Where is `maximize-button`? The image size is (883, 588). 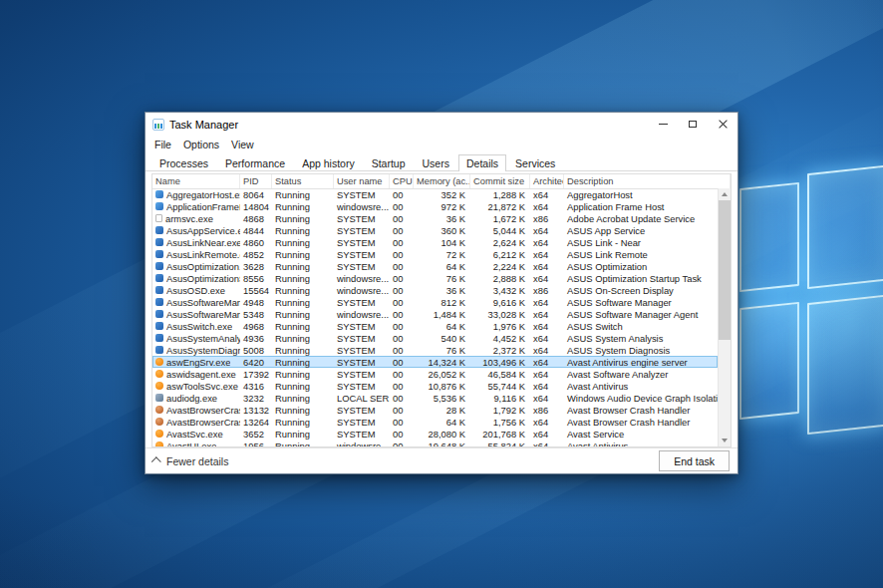
maximize-button is located at coordinates (693, 124).